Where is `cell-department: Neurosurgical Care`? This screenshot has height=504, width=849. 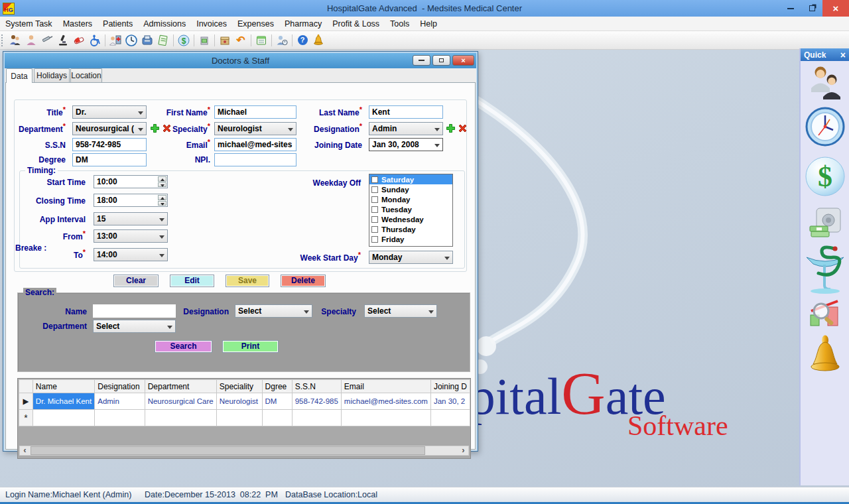 cell-department: Neurosurgical Care is located at coordinates (180, 402).